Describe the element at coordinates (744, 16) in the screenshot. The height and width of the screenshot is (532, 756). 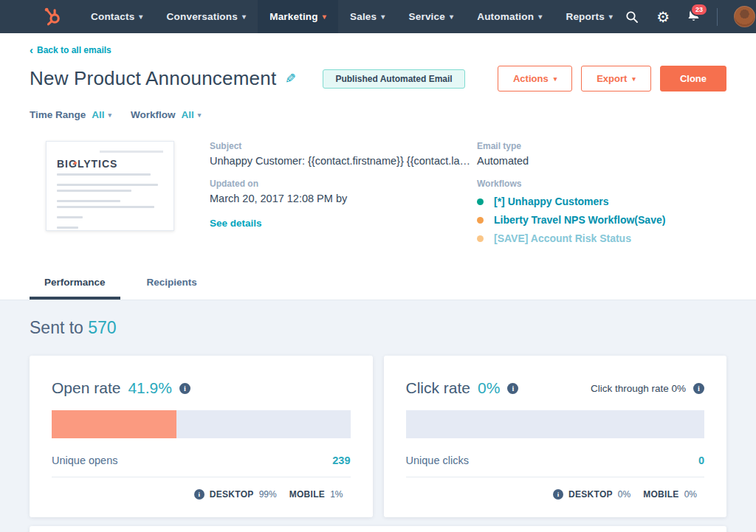
I see `user-avatar` at that location.